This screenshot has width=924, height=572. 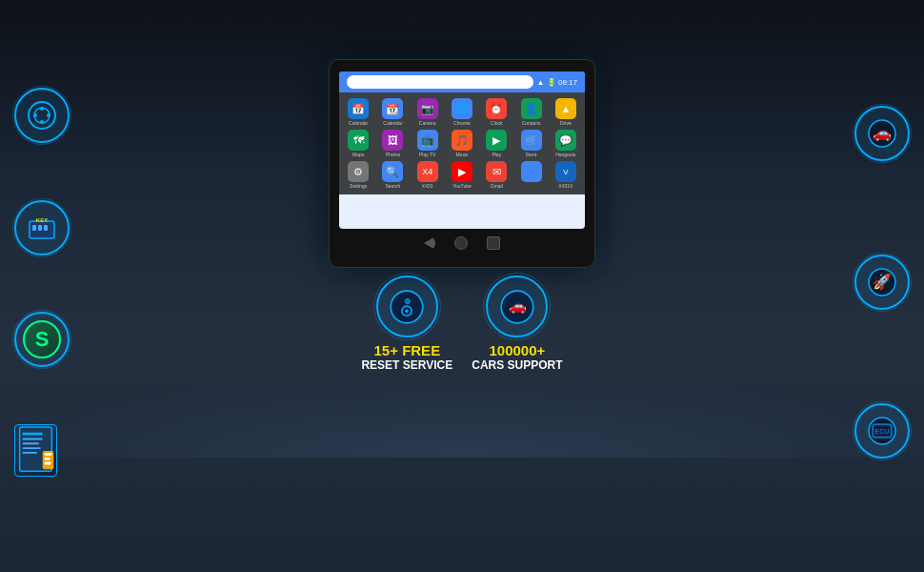 What do you see at coordinates (496, 175) in the screenshot?
I see `screen-app-gmail: ✉ Gmail` at bounding box center [496, 175].